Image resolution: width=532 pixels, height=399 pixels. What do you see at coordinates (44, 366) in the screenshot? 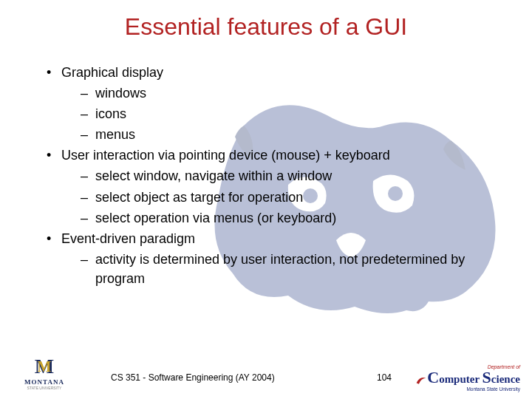
I see `montana-m-icon: MM` at bounding box center [44, 366].